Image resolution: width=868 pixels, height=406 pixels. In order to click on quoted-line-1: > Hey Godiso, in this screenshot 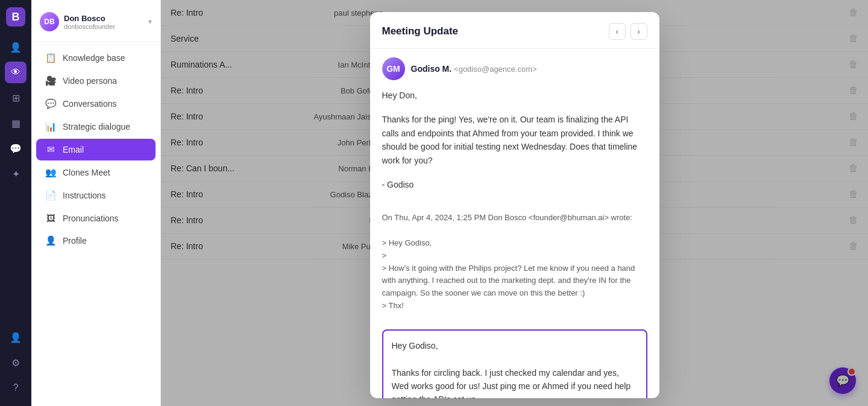, I will do `click(515, 244)`.